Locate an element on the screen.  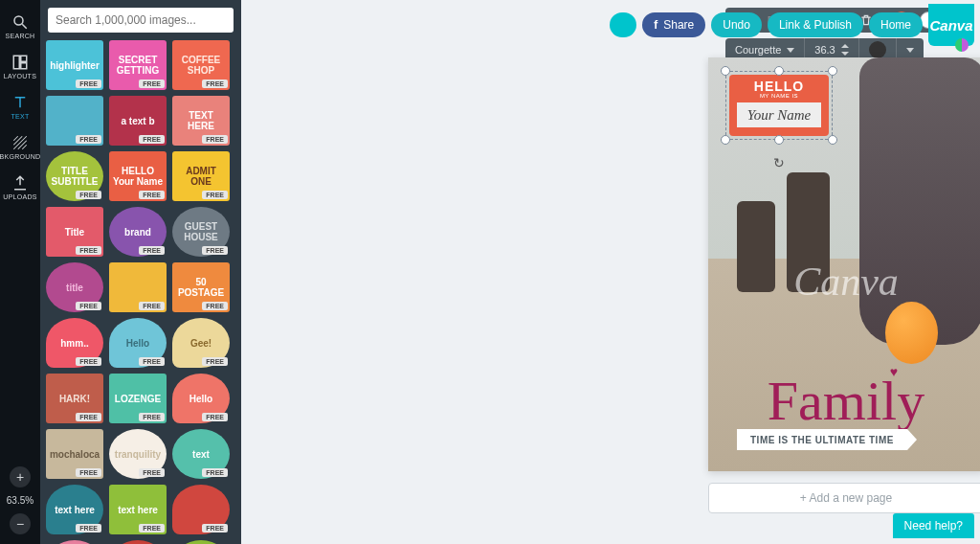
undo-button: Undo is located at coordinates (737, 25).